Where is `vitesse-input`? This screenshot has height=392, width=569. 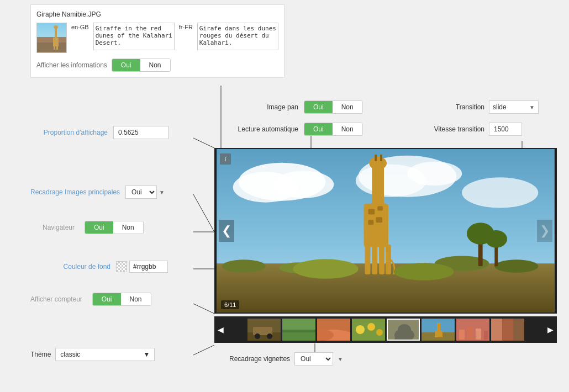
vitesse-input is located at coordinates (505, 129).